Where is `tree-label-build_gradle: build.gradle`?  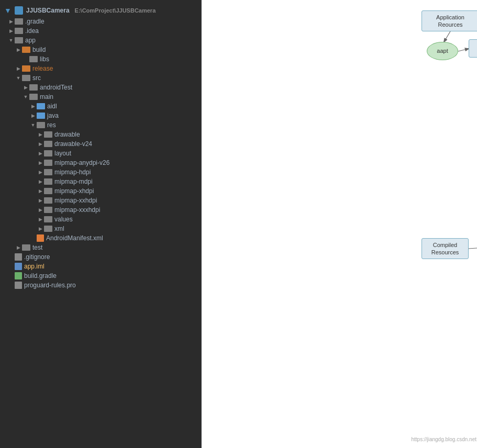 tree-label-build_gradle: build.gradle is located at coordinates (40, 276).